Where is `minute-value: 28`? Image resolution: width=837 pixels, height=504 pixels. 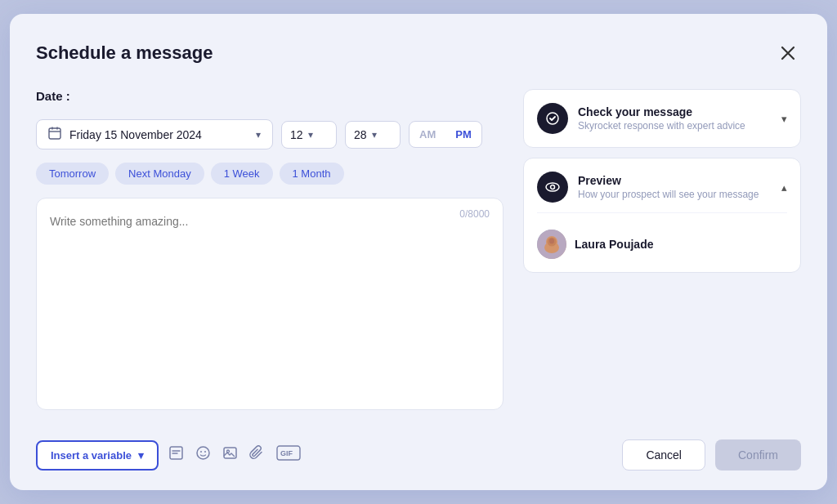
minute-value: 28 is located at coordinates (360, 135).